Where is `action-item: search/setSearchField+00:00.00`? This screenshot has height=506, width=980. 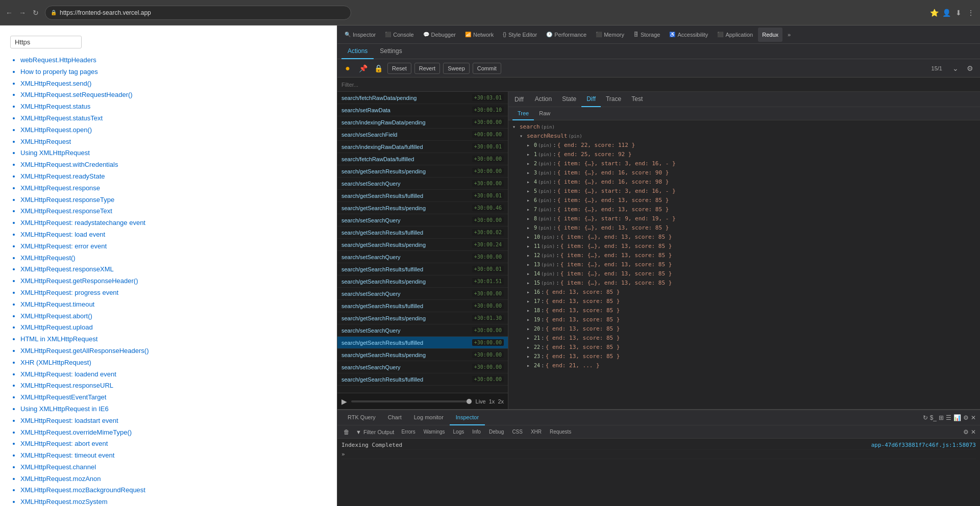
action-item: search/setSearchField+00:00.00 is located at coordinates (423, 135).